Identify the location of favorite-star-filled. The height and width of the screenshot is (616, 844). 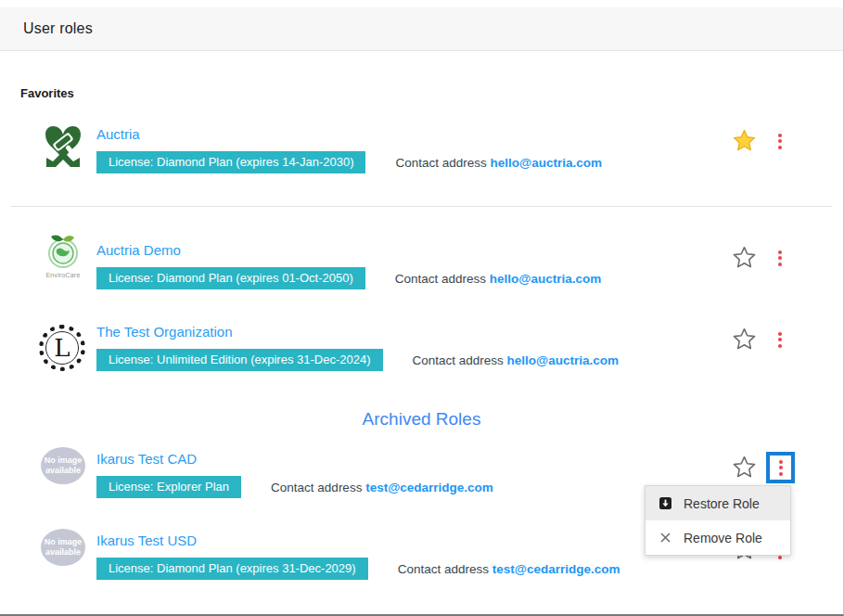
(744, 141).